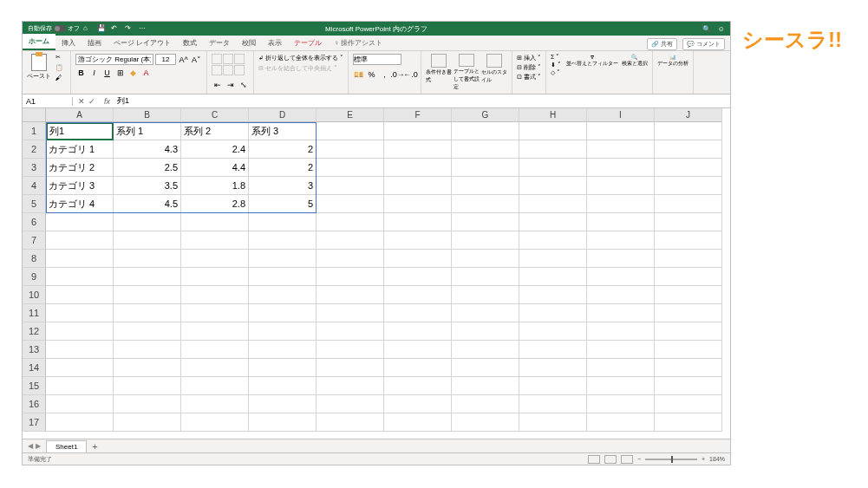 The height and width of the screenshot is (488, 868). I want to click on cell-J13, so click(689, 350).